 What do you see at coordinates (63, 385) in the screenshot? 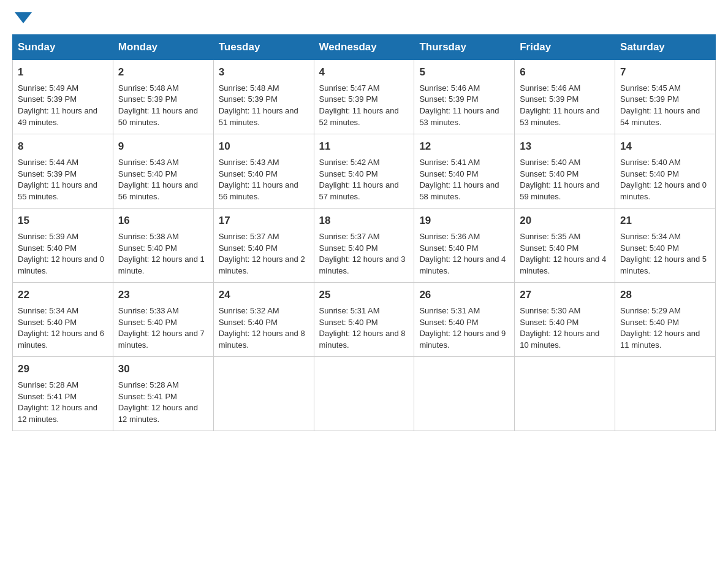
I see `sunrise-text: Sunrise: 5:28 AM` at bounding box center [63, 385].